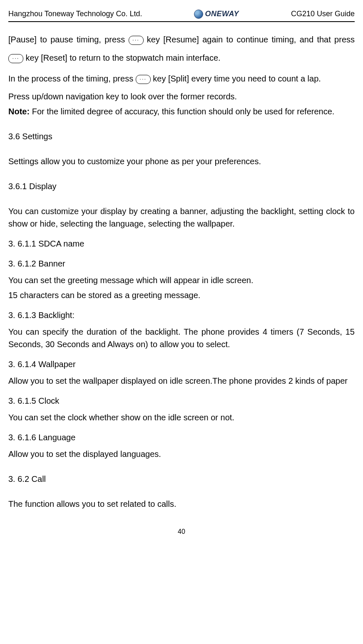 Image resolution: width=363 pixels, height=644 pixels. I want to click on page-number: 40, so click(182, 532).